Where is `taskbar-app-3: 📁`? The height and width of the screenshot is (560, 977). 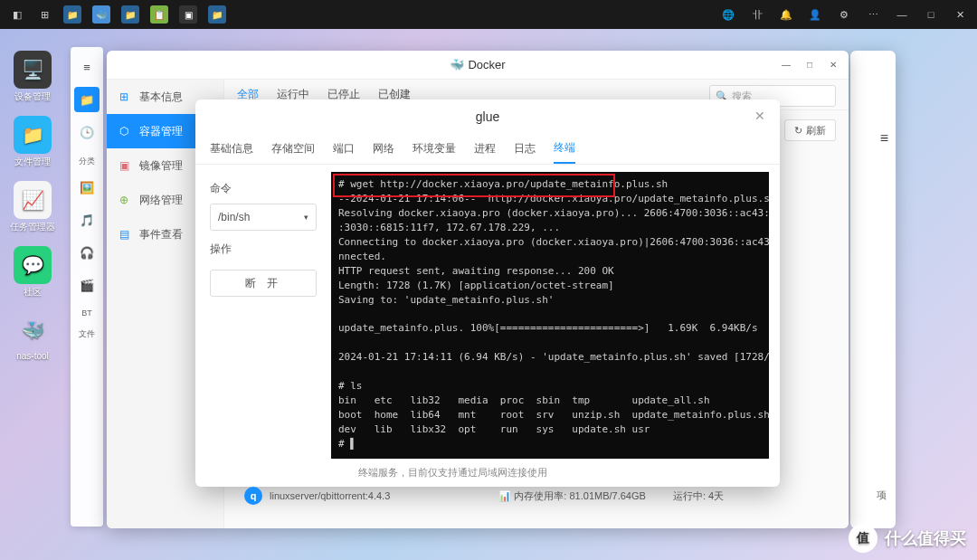
taskbar-app-3: 📁 is located at coordinates (130, 14).